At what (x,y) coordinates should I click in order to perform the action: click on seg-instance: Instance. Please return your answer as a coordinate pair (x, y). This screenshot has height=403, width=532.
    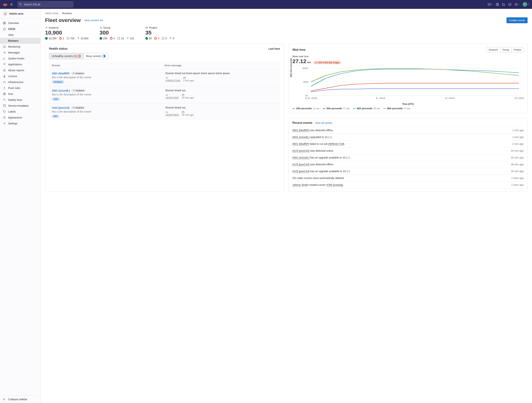
    Looking at the image, I should click on (494, 50).